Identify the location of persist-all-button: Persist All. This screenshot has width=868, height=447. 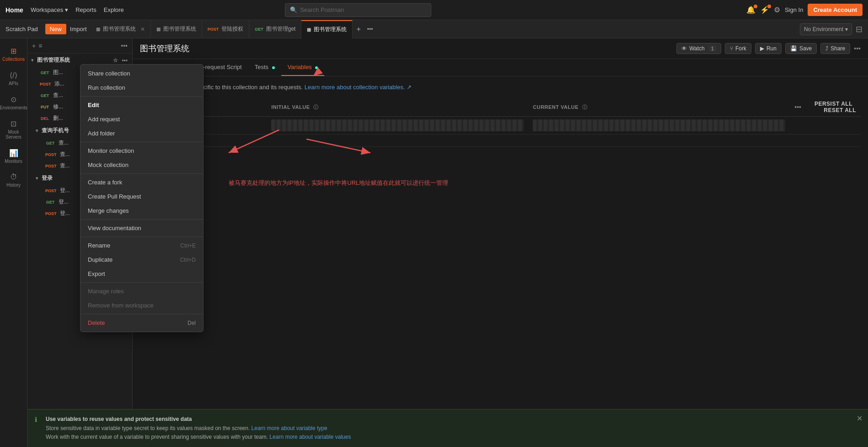
(833, 104).